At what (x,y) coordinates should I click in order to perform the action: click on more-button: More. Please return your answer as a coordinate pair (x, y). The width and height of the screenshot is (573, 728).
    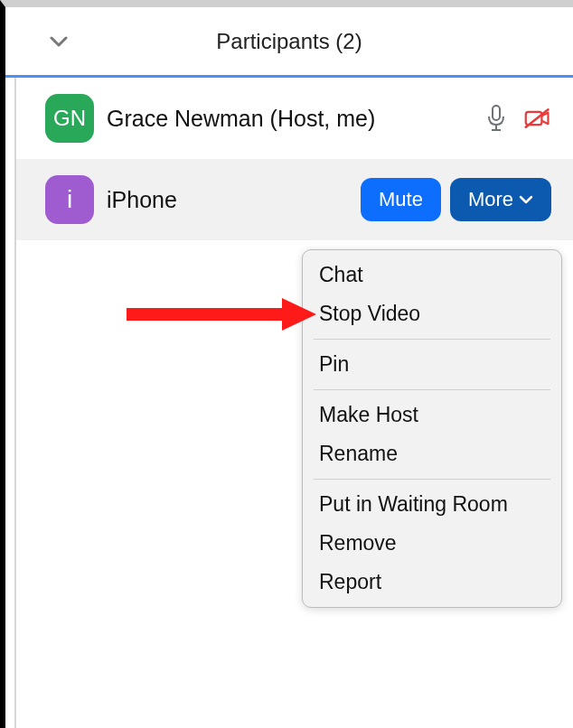
    Looking at the image, I should click on (501, 200).